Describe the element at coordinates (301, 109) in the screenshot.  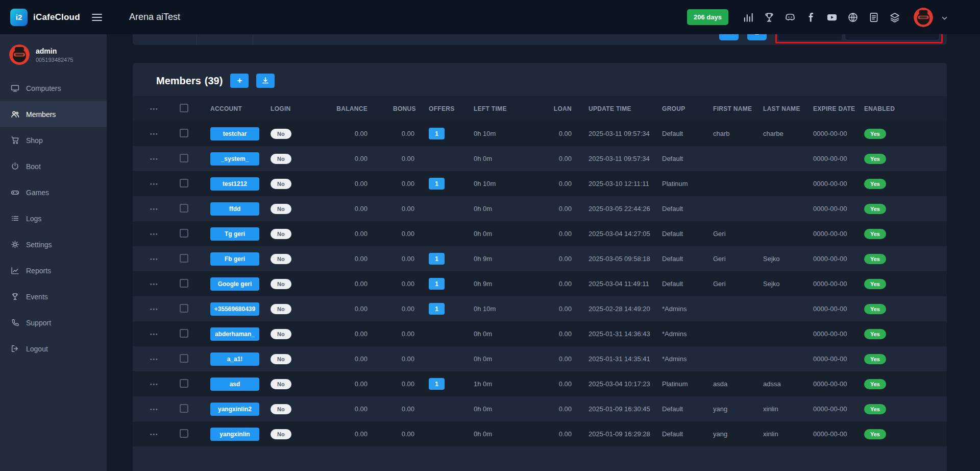
I see `col-login: LOGIN` at that location.